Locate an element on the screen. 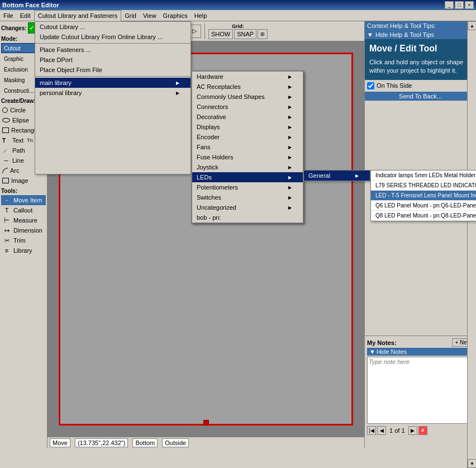 The image size is (476, 468). menu-file: File is located at coordinates (8, 16).